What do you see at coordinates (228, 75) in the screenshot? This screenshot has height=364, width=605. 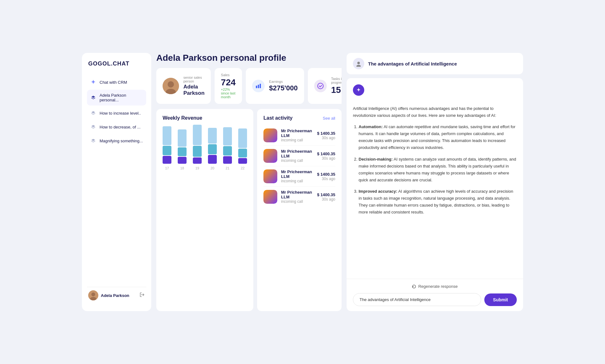 I see `sales-label: Sales` at bounding box center [228, 75].